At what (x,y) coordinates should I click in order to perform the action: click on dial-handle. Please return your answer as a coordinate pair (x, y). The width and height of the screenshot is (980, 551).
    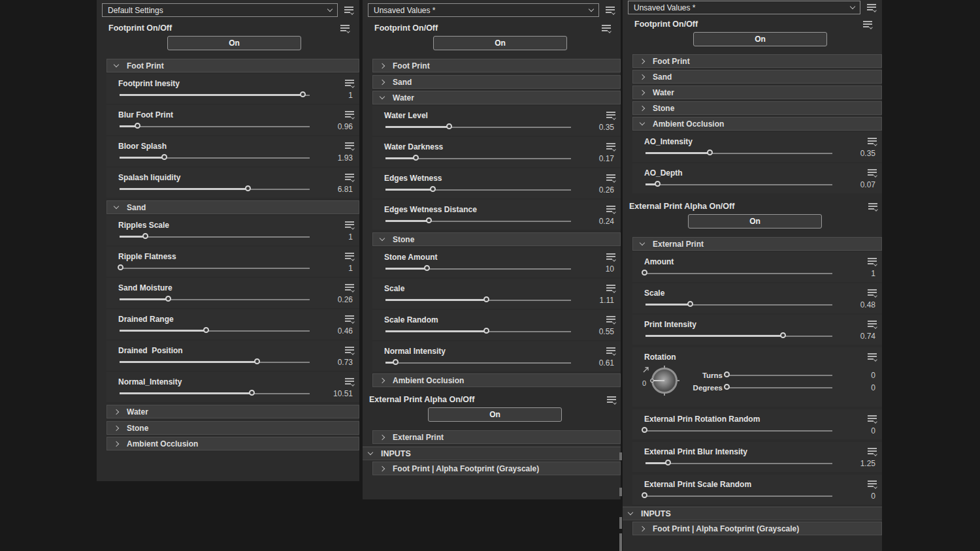
    Looking at the image, I should click on (652, 381).